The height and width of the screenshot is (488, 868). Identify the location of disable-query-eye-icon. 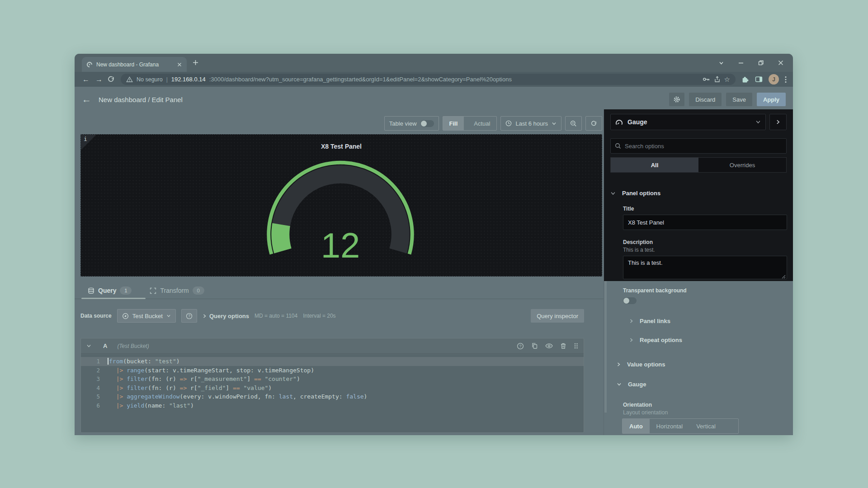
(549, 346).